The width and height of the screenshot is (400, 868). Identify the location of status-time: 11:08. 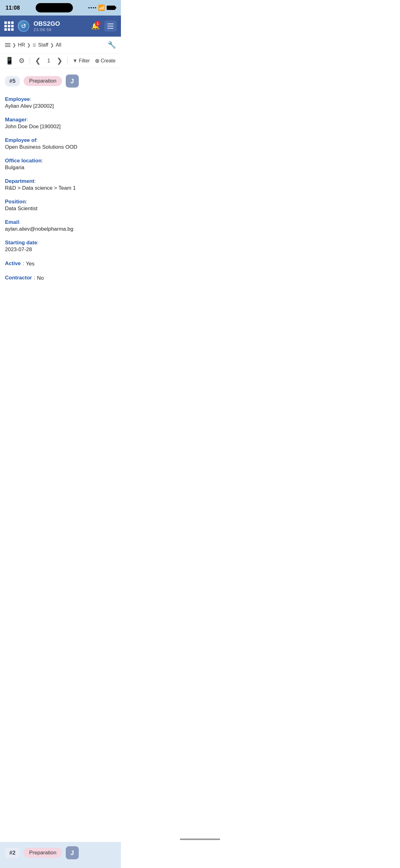
(13, 8).